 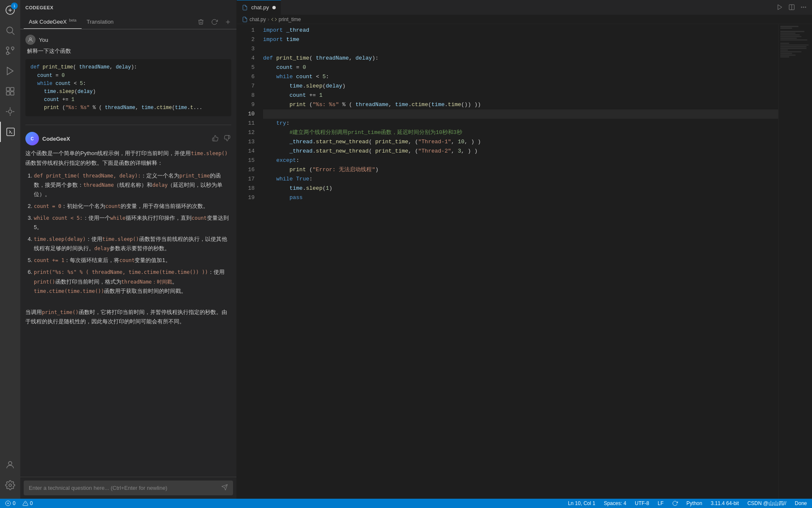 I want to click on line-num-14: 14, so click(x=246, y=151).